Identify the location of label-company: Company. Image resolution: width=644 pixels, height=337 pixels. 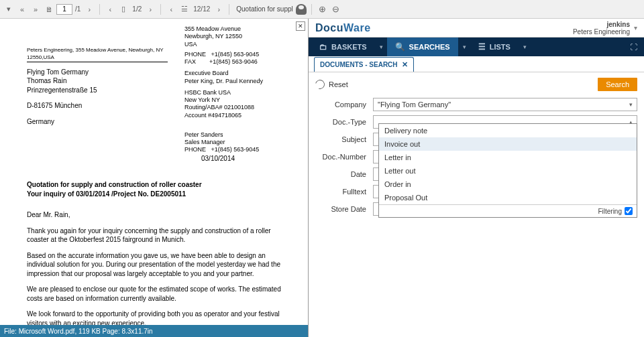
(344, 105).